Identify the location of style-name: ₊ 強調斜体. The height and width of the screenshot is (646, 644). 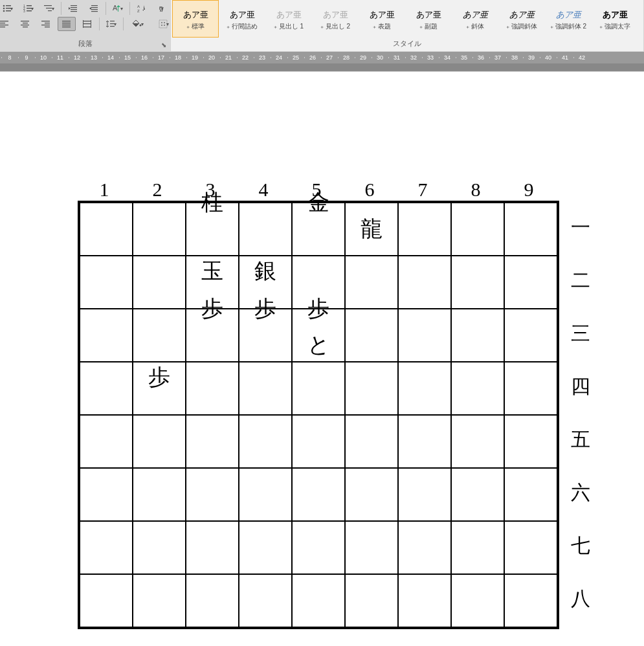
(522, 27).